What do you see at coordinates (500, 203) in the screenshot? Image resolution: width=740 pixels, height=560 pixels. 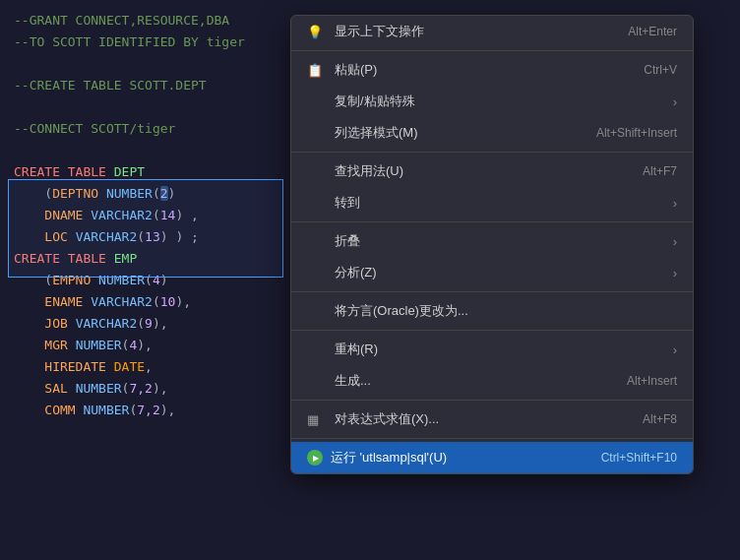 I see `menu-item-label: 转到` at bounding box center [500, 203].